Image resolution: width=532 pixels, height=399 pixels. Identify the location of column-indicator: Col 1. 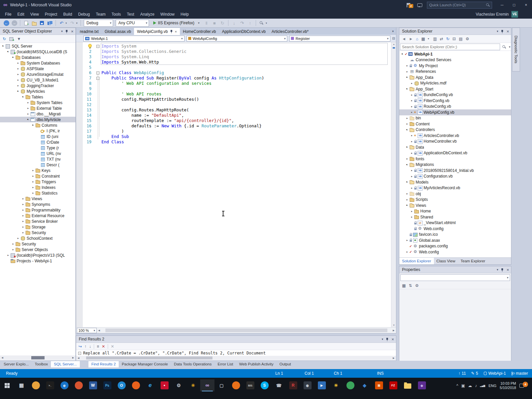
(309, 373).